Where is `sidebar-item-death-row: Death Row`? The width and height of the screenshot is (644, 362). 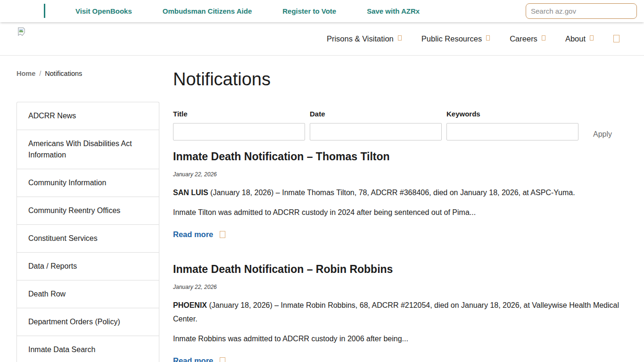 sidebar-item-death-row: Death Row is located at coordinates (88, 294).